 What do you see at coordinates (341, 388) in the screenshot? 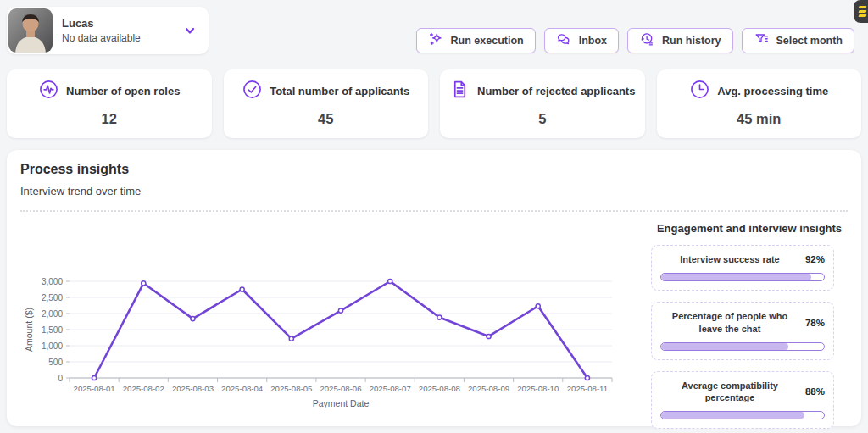
I see `svg-text: 2025-08-06` at bounding box center [341, 388].